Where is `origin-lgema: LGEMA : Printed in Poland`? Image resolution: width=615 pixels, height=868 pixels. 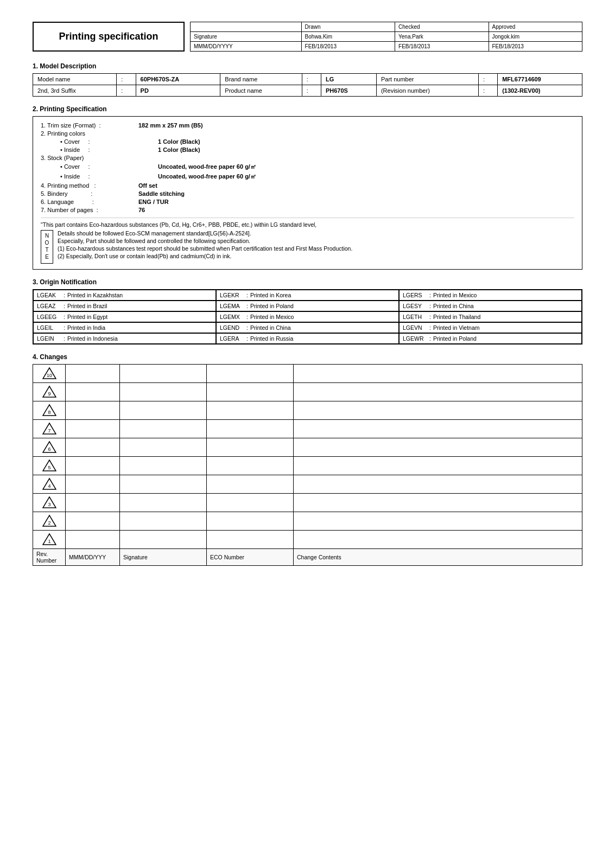 origin-lgema: LGEMA : Printed in Poland is located at coordinates (307, 306).